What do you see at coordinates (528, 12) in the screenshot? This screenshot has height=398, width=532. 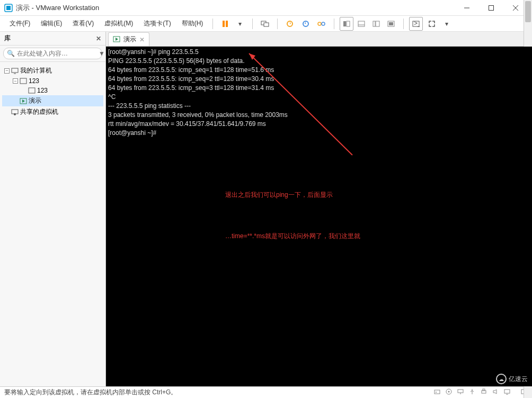 I see `scrollbar-thumb` at bounding box center [528, 12].